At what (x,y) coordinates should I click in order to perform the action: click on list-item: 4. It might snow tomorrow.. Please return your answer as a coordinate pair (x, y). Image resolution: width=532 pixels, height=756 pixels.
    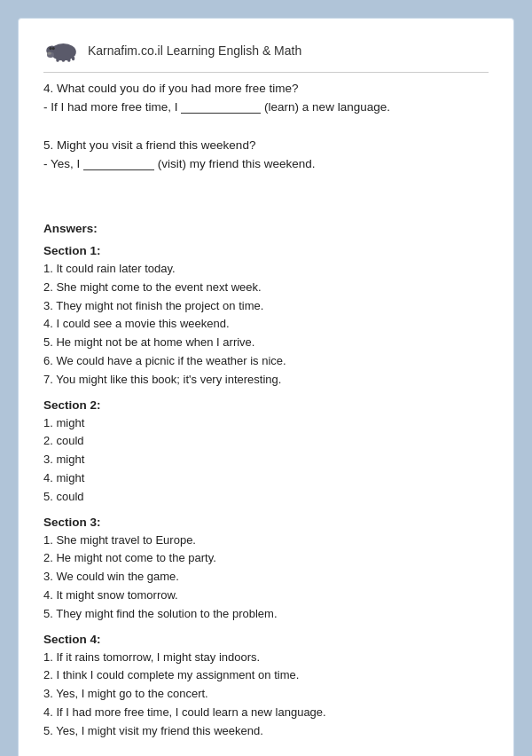
    Looking at the image, I should click on (266, 596).